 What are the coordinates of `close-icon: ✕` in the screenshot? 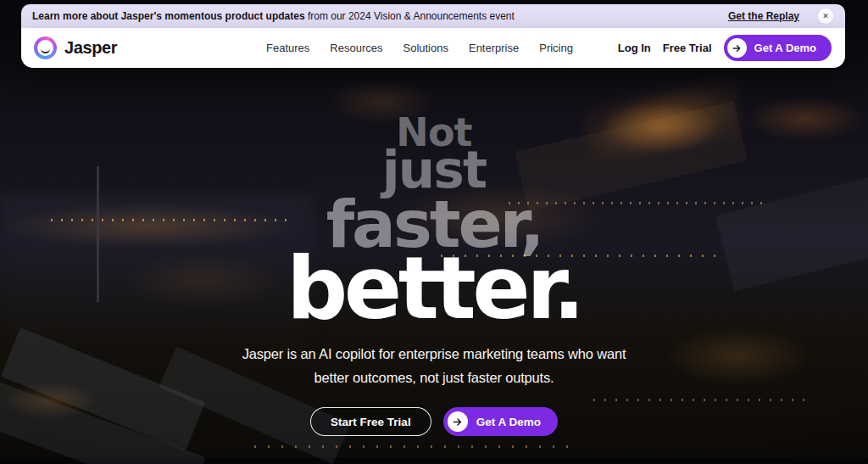 It's located at (826, 16).